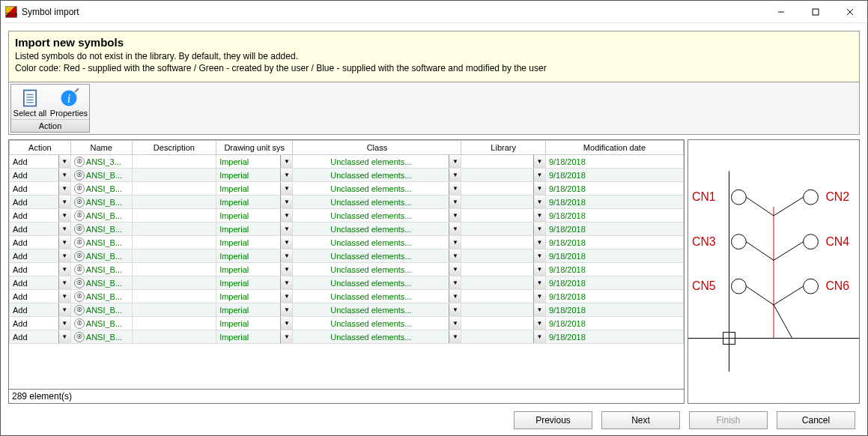  What do you see at coordinates (30, 102) in the screenshot?
I see `select-all-button: Select all` at bounding box center [30, 102].